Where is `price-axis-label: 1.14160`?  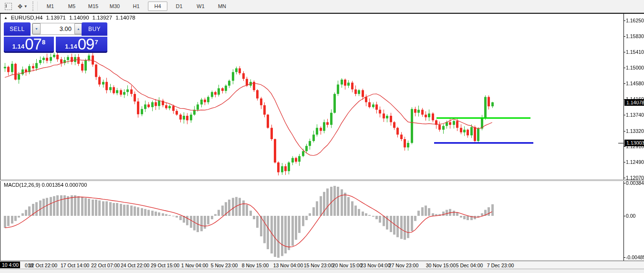
price-axis-label: 1.14160 is located at coordinates (635, 99).